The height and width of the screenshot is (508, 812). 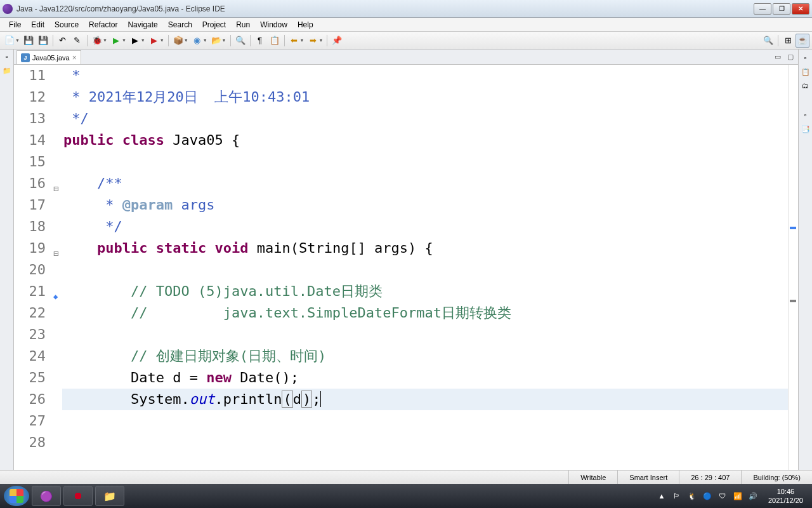 I want to click on tray-app1-icon: 🐧, so click(x=692, y=496).